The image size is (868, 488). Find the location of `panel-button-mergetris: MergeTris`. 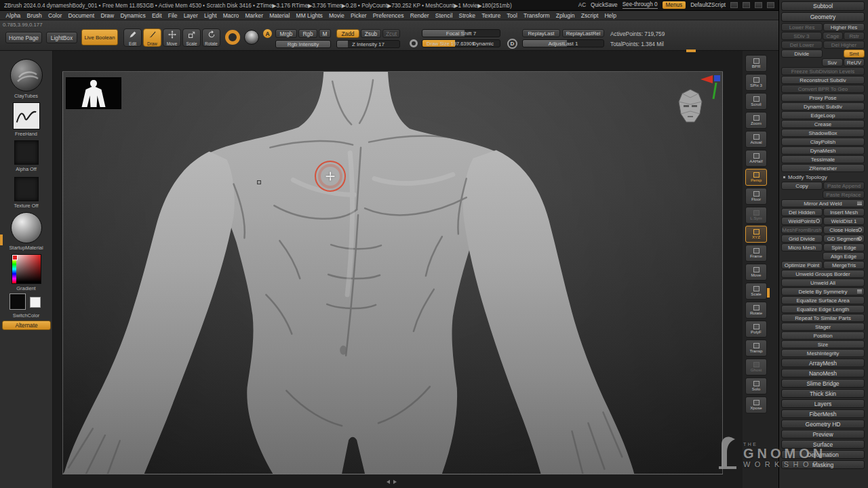

panel-button-mergetris: MergeTris is located at coordinates (844, 265).